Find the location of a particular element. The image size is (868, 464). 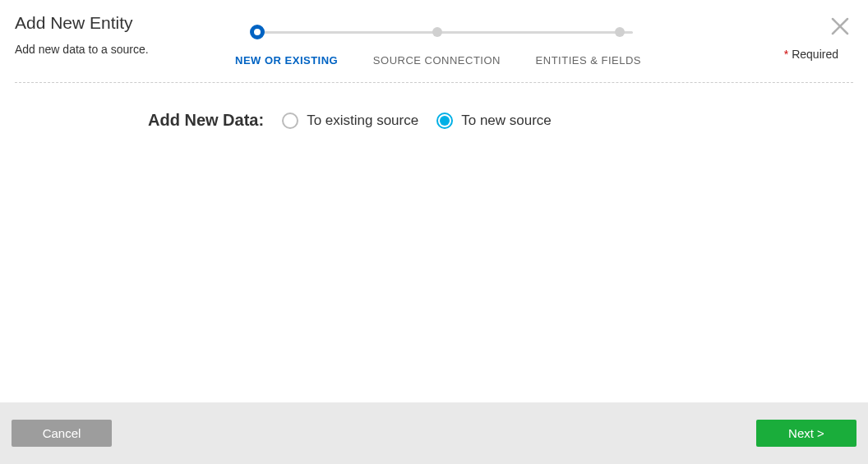

stepper-label-entities-fields: ENTITIES & FIELDS is located at coordinates (589, 61).